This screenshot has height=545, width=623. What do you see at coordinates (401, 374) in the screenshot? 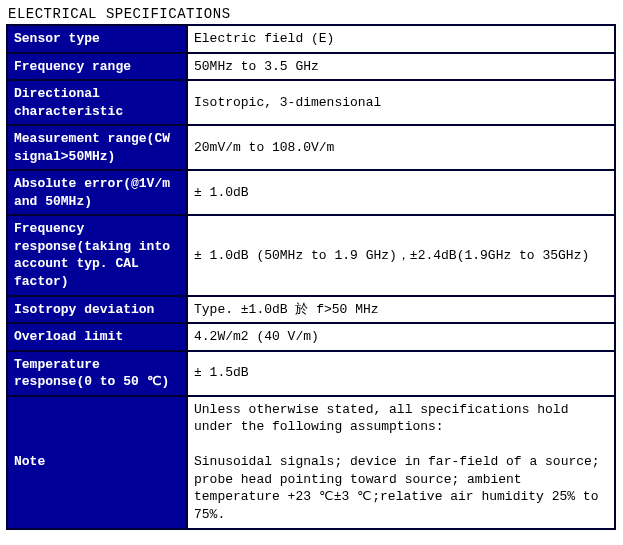
I see `spec-value: ± 1.5dB` at bounding box center [401, 374].